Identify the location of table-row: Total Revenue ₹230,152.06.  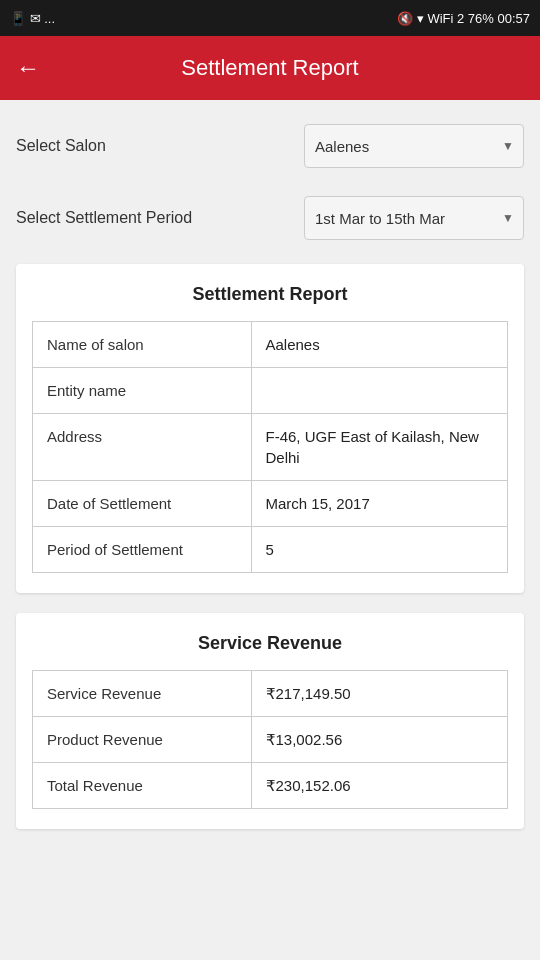
(270, 786).